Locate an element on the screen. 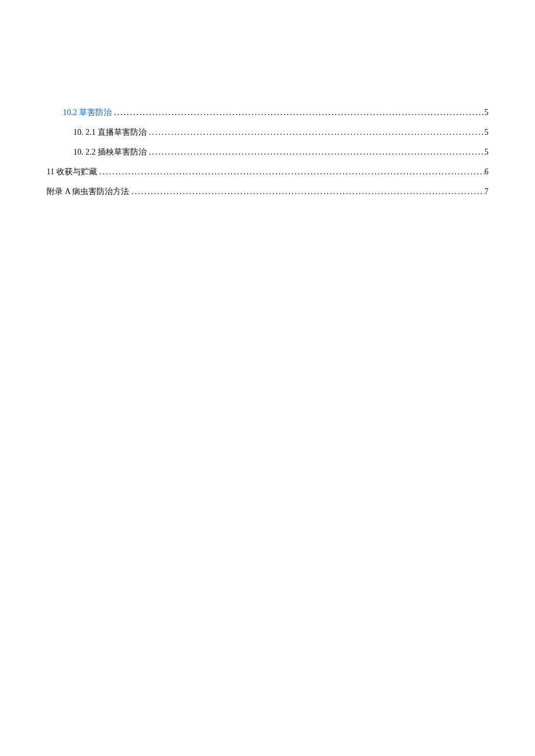  toc-label: 10. 2.2 插秧草害防治 is located at coordinates (110, 152).